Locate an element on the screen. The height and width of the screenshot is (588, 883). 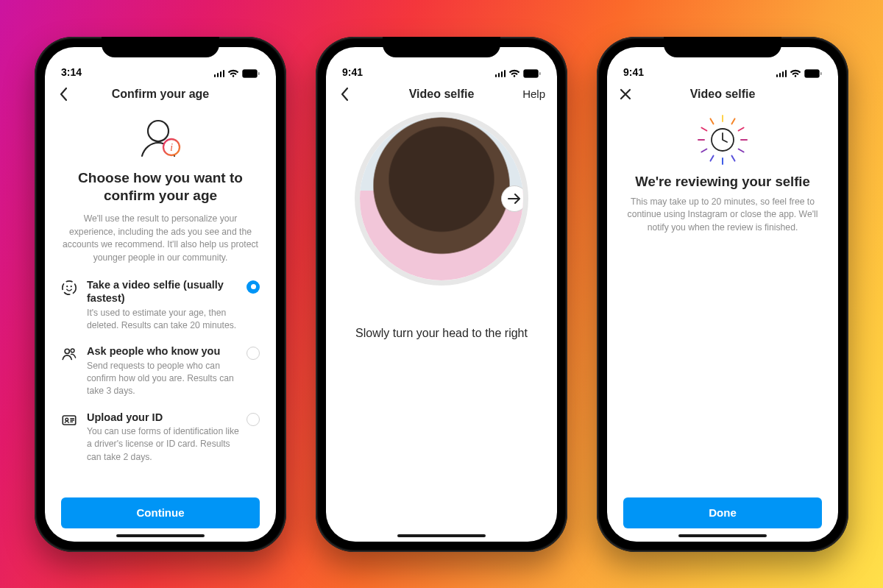
help-link: Help is located at coordinates (534, 94).